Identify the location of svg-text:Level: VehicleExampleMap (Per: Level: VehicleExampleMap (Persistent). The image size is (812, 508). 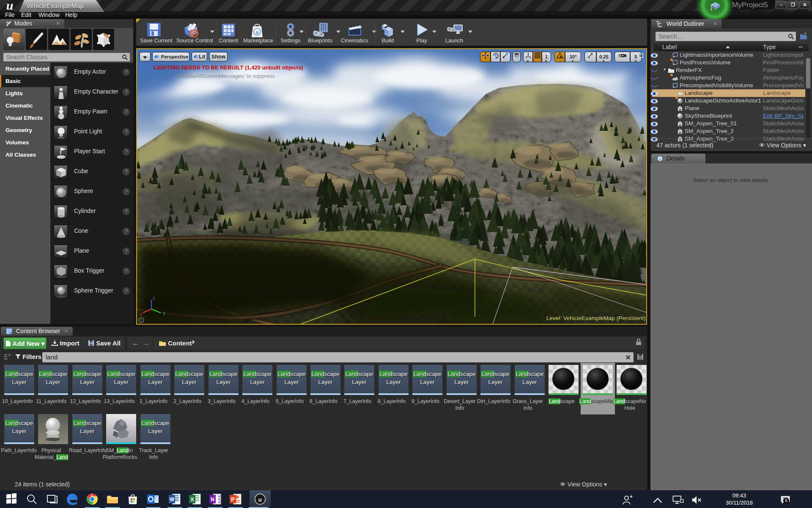
(596, 318).